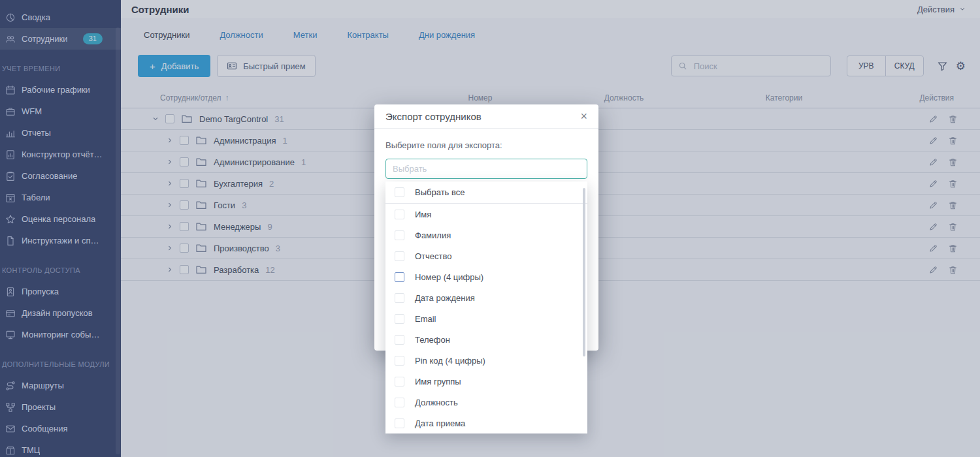 This screenshot has width=980, height=457. What do you see at coordinates (486, 423) in the screenshot?
I see `export-field-option: Дата приема` at bounding box center [486, 423].